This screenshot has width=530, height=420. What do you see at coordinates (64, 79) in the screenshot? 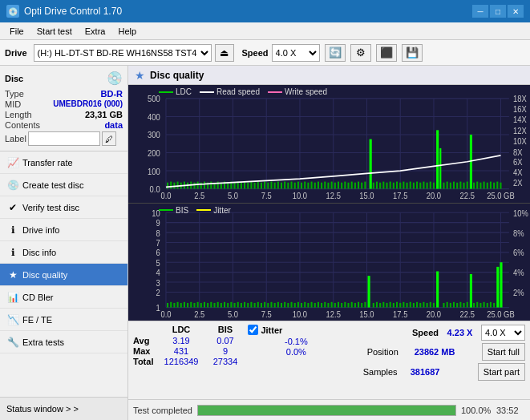
I see `disc-header: Disc 💿` at bounding box center [64, 79].